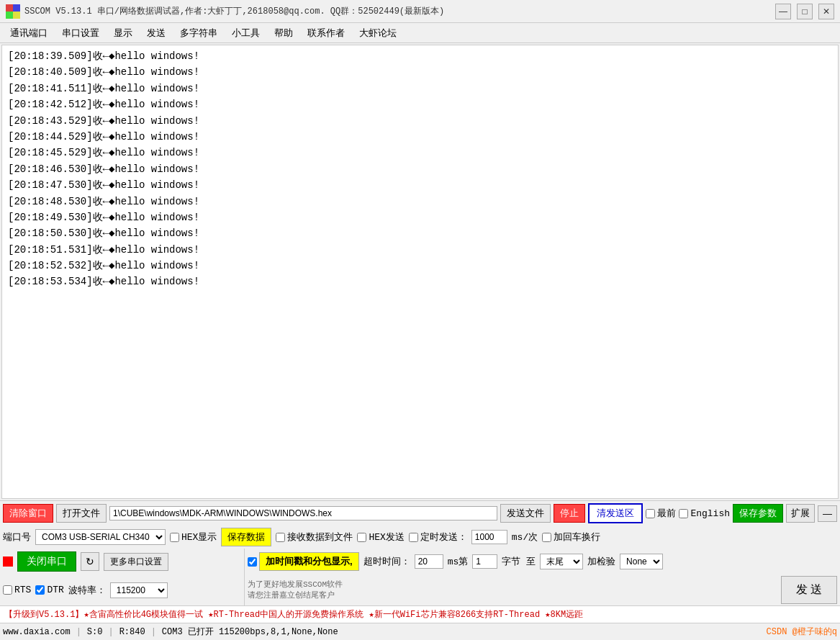 Image resolution: width=840 pixels, height=640 pixels. Describe the element at coordinates (569, 513) in the screenshot. I see `stop-button: 停止` at that location.